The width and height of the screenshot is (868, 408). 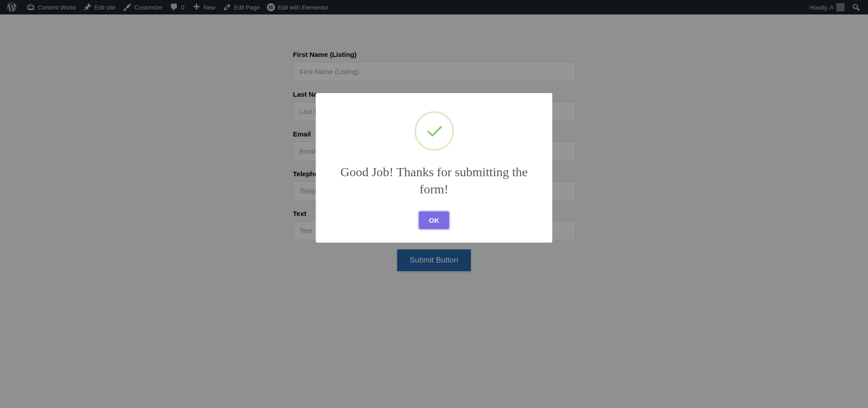 I want to click on ok-button: OK, so click(x=434, y=220).